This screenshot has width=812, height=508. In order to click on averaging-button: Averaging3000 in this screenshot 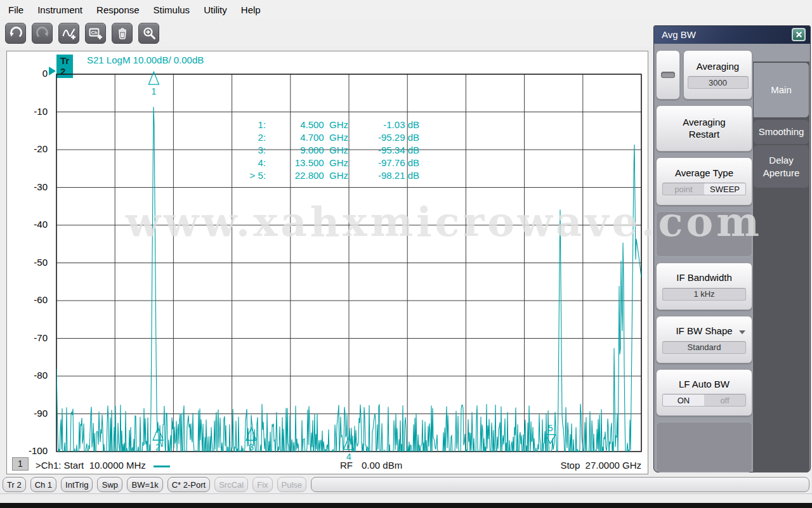, I will do `click(718, 75)`.